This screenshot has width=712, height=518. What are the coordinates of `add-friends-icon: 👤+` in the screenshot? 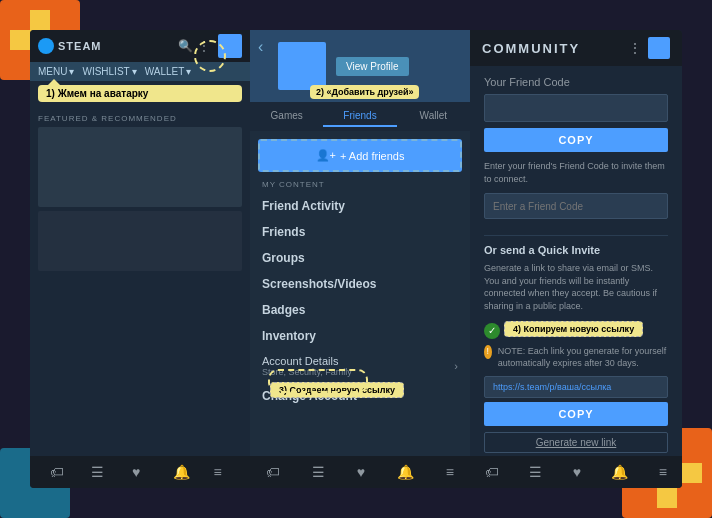 It's located at (326, 156).